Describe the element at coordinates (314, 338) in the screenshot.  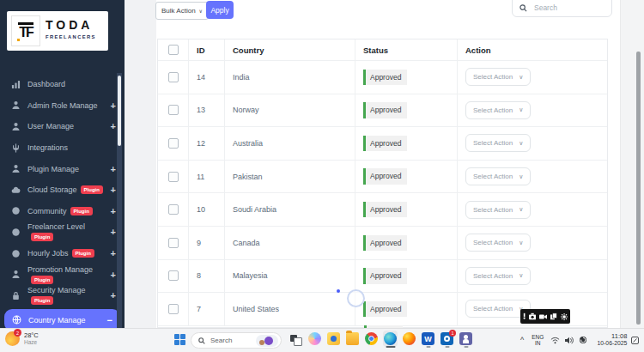
I see `copilot-icon` at that location.